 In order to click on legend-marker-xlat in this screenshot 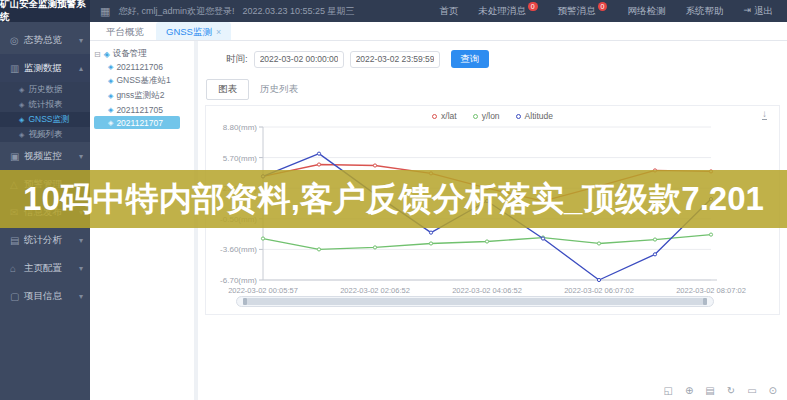, I will do `click(434, 116)`.